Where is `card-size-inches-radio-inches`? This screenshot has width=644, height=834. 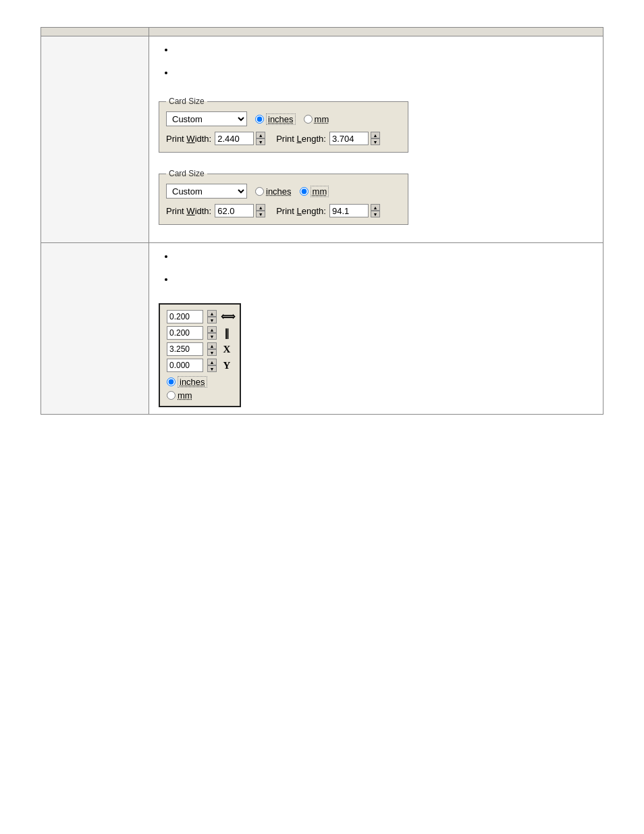 card-size-inches-radio-inches is located at coordinates (259, 119).